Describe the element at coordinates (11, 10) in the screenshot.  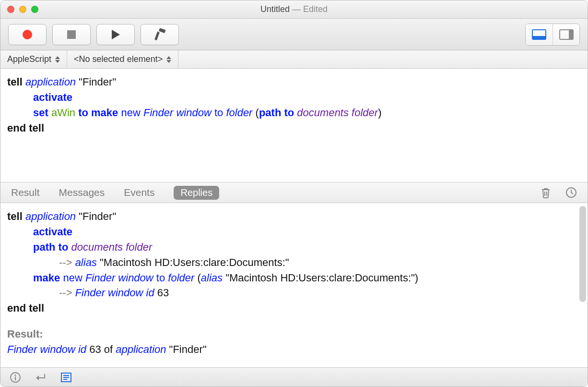
I see `close-window-button` at that location.